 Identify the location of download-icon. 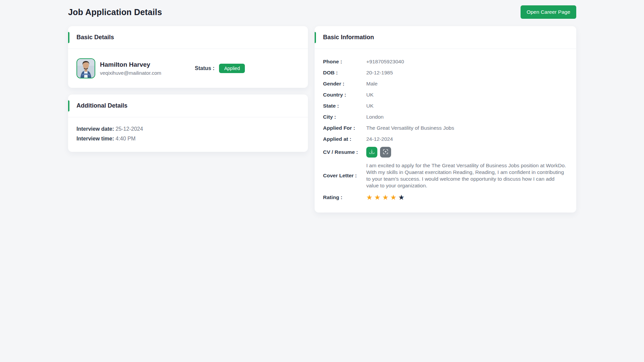
(372, 152).